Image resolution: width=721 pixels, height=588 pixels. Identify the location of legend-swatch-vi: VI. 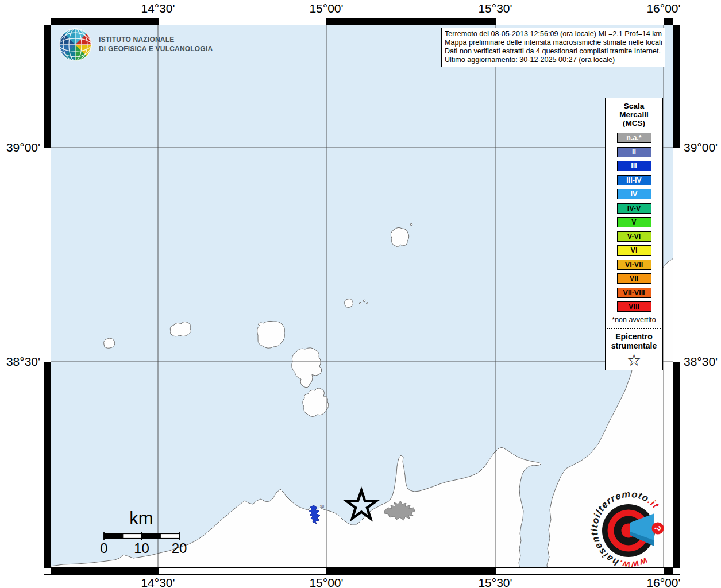
(634, 250).